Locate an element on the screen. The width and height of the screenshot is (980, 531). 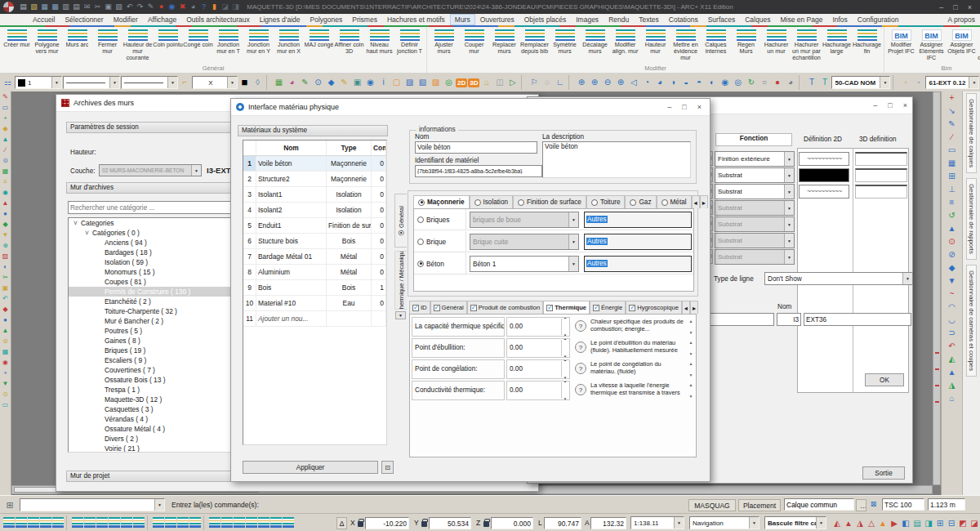
text-tool-icon: T is located at coordinates (825, 83).